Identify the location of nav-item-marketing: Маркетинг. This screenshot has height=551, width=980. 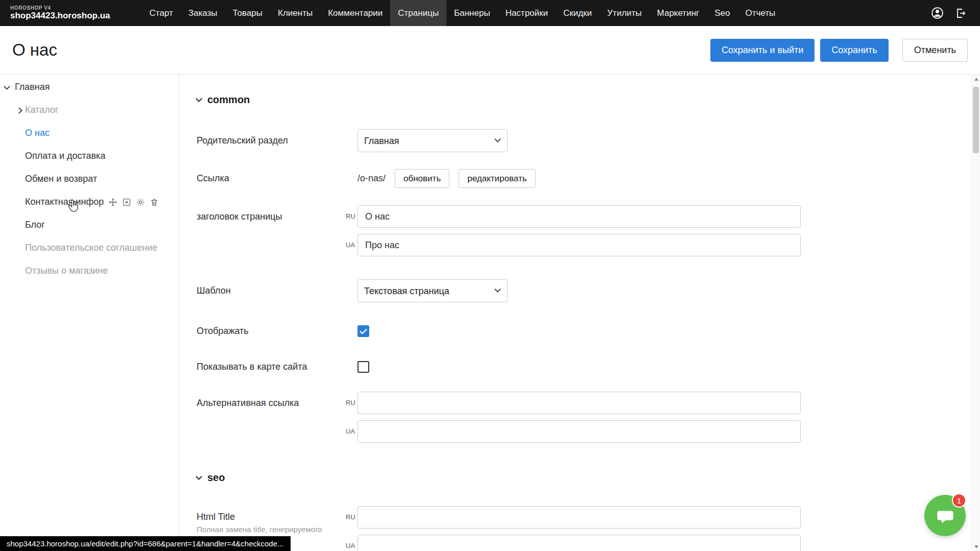
(678, 13).